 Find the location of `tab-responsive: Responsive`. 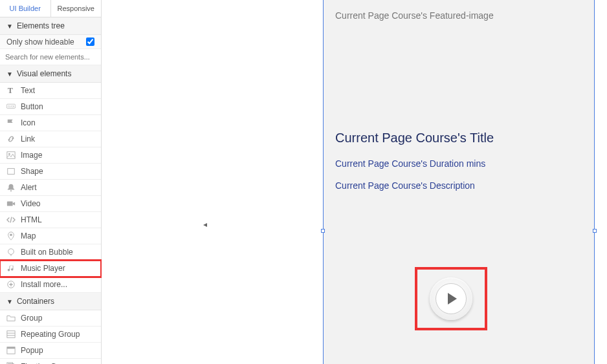

tab-responsive: Responsive is located at coordinates (76, 8).